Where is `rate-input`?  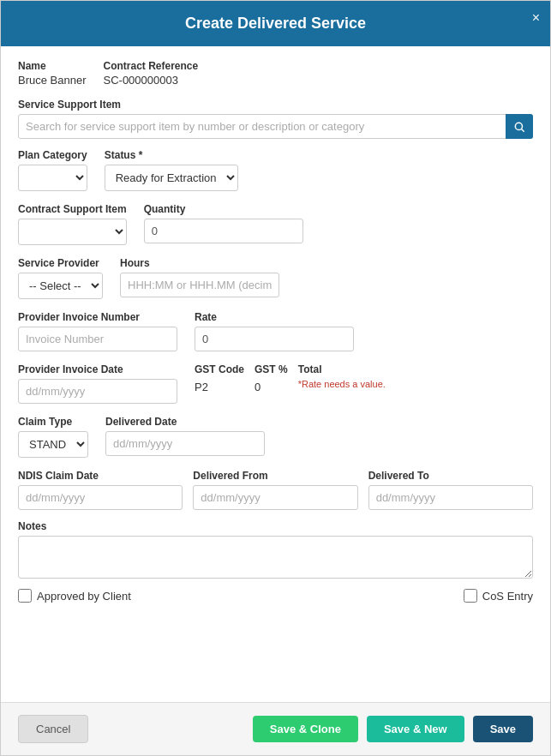
rate-input is located at coordinates (274, 339).